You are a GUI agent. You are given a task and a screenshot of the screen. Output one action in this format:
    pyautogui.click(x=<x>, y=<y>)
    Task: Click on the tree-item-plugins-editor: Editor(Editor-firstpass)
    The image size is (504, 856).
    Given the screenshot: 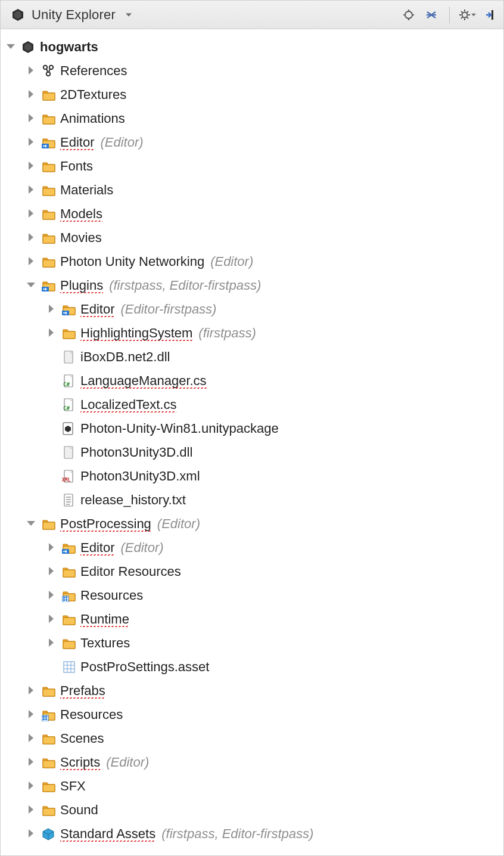 What is the action you would take?
    pyautogui.click(x=253, y=309)
    